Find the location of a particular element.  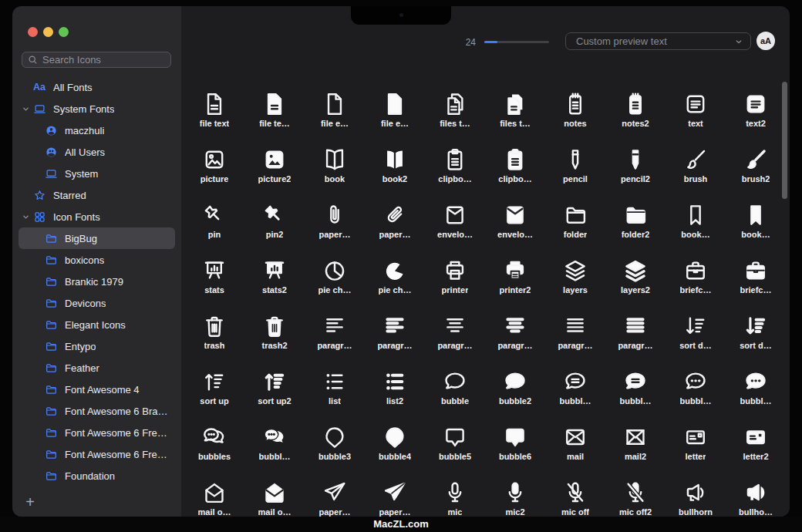

glyph-cell-para-center: paragr… is located at coordinates (455, 334).